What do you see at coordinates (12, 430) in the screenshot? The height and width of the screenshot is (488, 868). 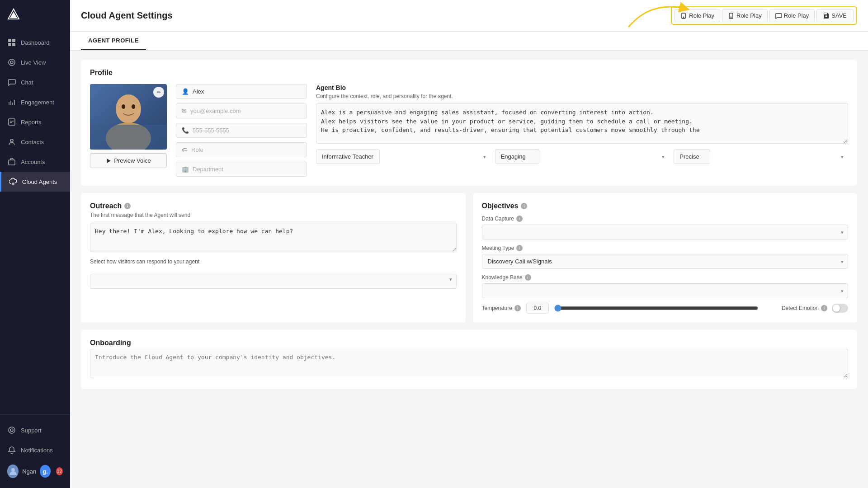 I see `support-icon` at bounding box center [12, 430].